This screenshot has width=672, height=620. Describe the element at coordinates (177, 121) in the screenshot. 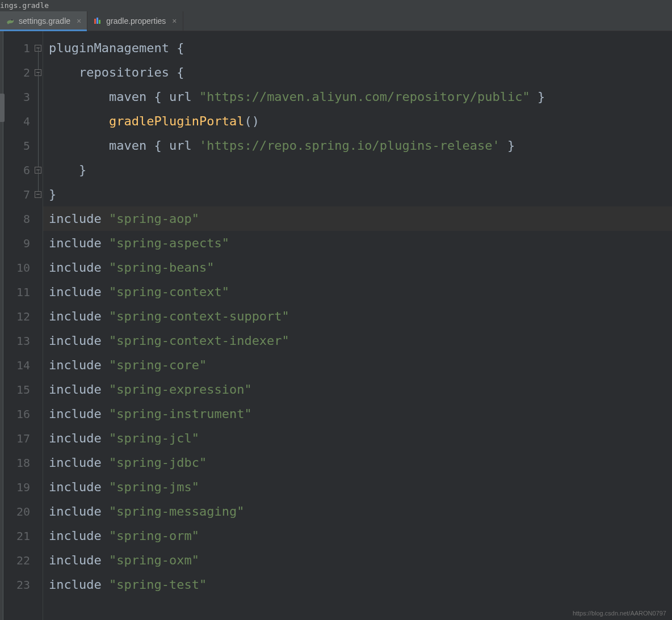

I see `token-method: gradlePluginPortal` at that location.